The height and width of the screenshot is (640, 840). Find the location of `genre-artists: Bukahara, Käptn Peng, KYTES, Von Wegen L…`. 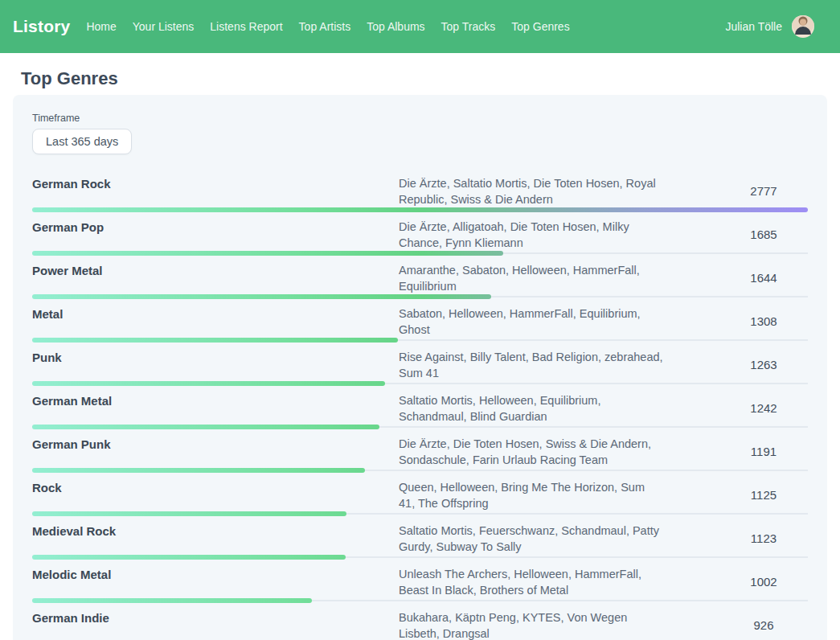

genre-artists: Bukahara, Käptn Peng, KYTES, Von Wegen L… is located at coordinates (531, 625).